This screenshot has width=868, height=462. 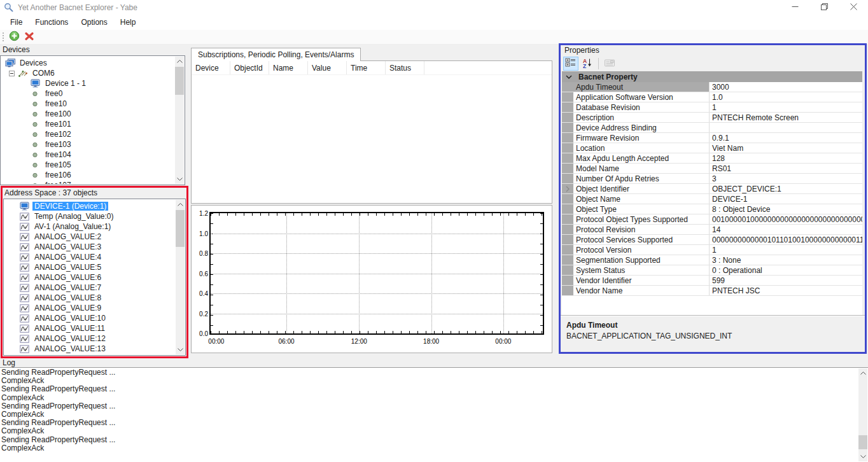 I want to click on property-name: Application Software Version, so click(x=641, y=97).